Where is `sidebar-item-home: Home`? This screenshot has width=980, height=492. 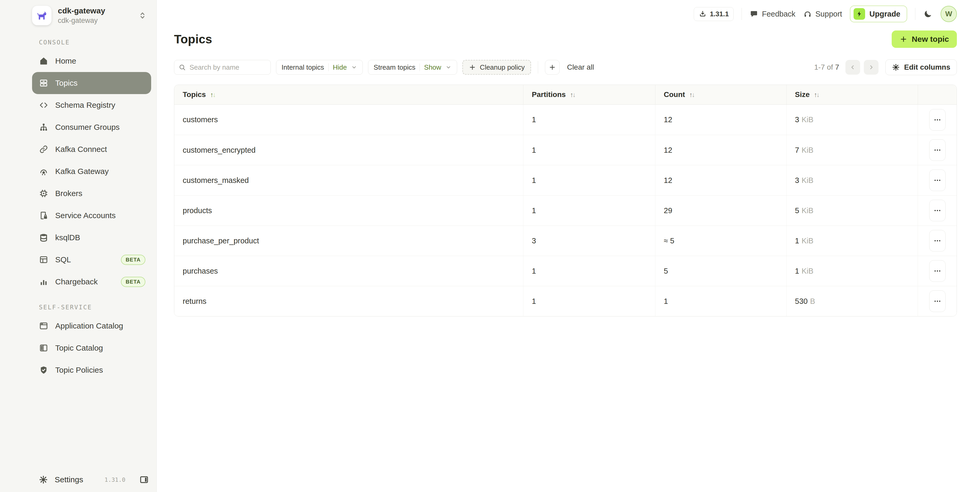
sidebar-item-home: Home is located at coordinates (91, 61).